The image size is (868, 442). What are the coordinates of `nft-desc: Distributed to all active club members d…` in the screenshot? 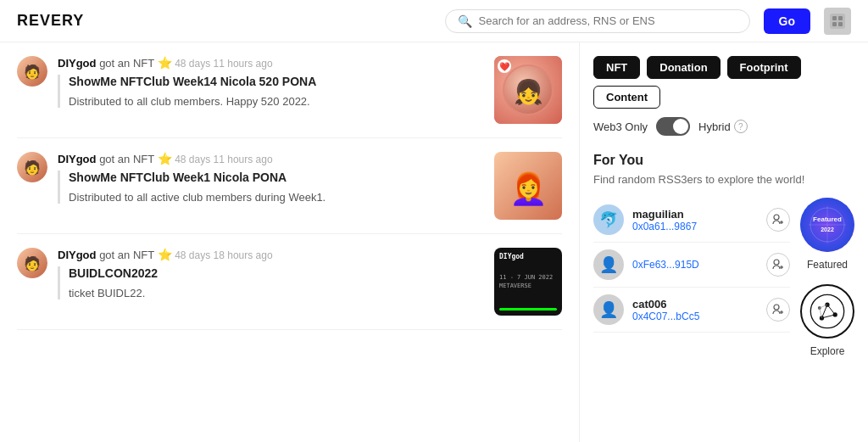 It's located at (276, 197).